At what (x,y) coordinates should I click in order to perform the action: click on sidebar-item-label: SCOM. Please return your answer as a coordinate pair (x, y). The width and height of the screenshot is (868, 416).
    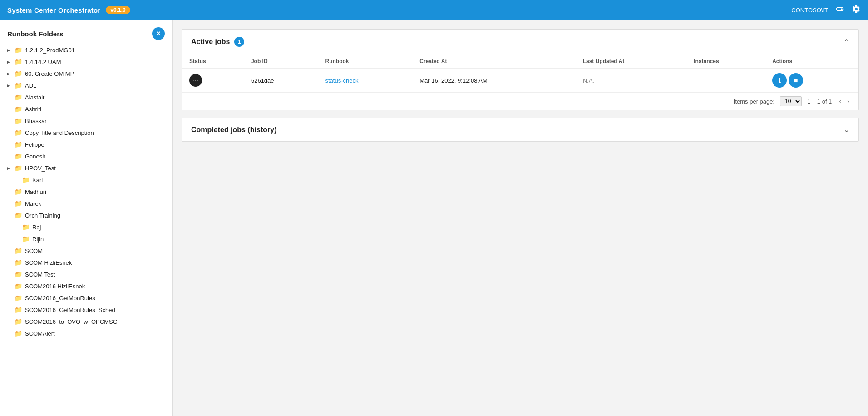
    Looking at the image, I should click on (34, 251).